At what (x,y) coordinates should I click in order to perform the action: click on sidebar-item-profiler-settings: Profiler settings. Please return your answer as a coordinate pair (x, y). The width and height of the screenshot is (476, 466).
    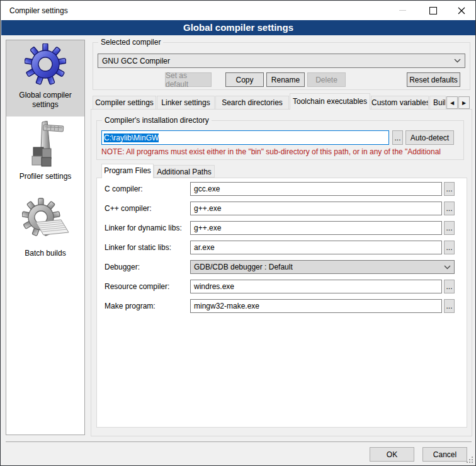
    Looking at the image, I should click on (45, 152).